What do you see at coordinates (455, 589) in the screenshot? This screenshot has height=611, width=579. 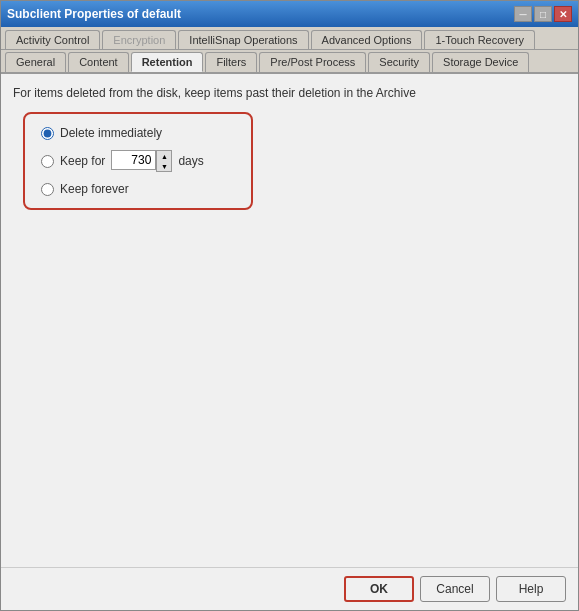 I see `cancel-button: Cancel` at bounding box center [455, 589].